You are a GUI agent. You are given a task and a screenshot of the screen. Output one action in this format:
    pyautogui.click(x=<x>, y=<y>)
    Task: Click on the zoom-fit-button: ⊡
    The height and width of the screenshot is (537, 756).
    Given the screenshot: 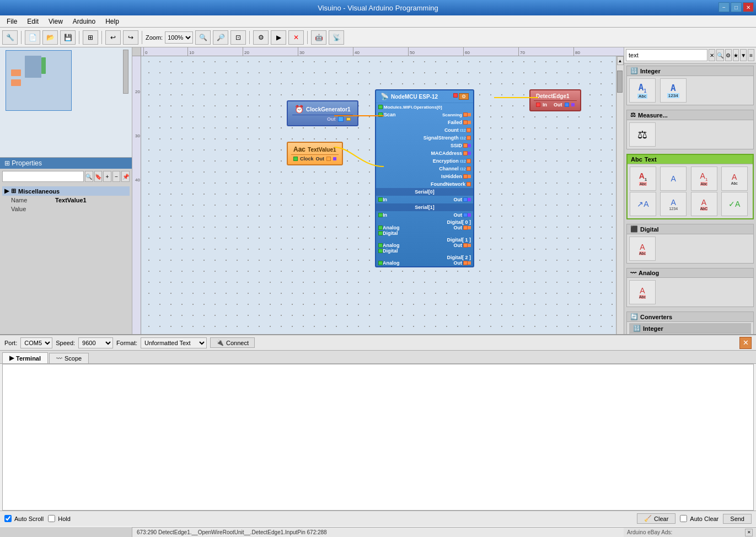 What is the action you would take?
    pyautogui.click(x=238, y=37)
    